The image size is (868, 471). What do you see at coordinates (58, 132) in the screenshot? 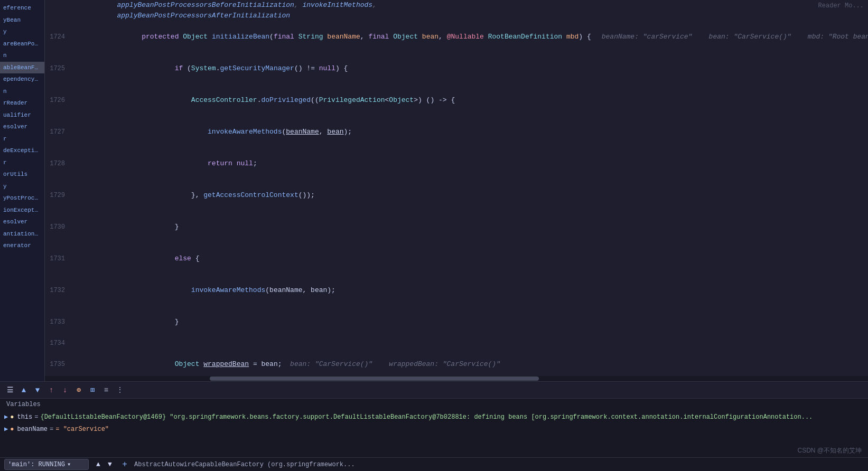
I see `line-number-1727: 1727` at bounding box center [58, 132].